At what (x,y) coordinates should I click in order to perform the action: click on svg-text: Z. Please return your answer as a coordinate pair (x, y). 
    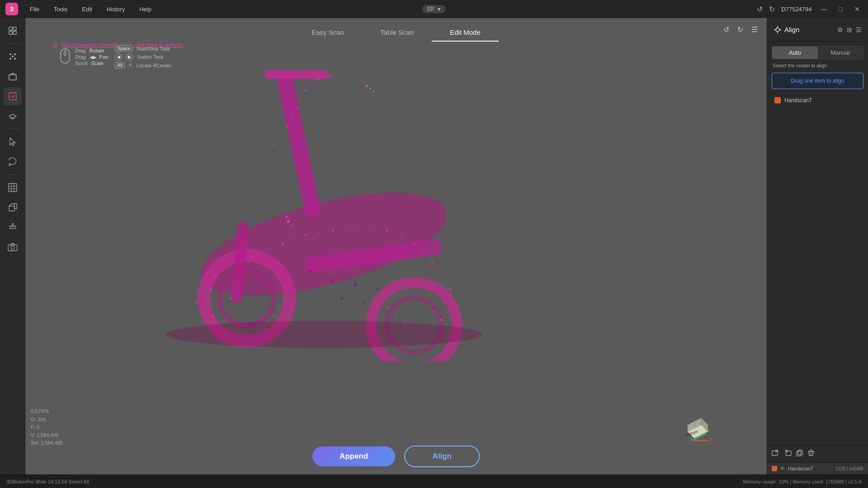
    Looking at the image, I should click on (694, 424).